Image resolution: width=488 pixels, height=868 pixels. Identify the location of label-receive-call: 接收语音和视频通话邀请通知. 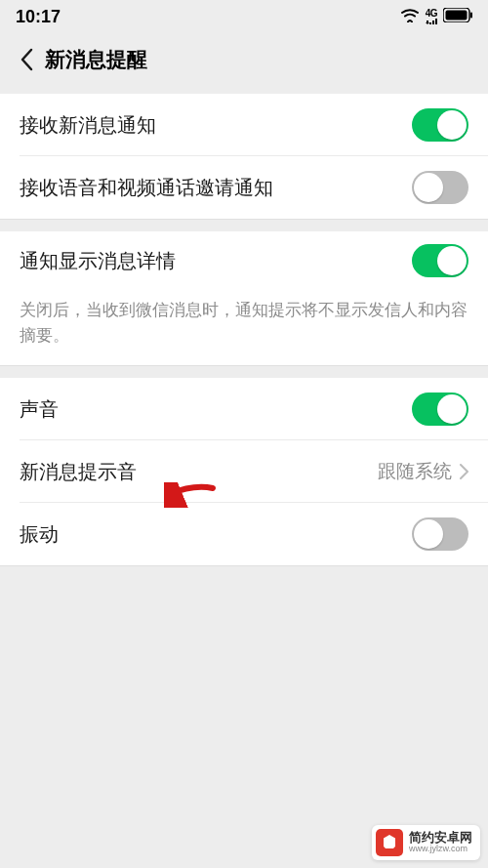
(146, 187).